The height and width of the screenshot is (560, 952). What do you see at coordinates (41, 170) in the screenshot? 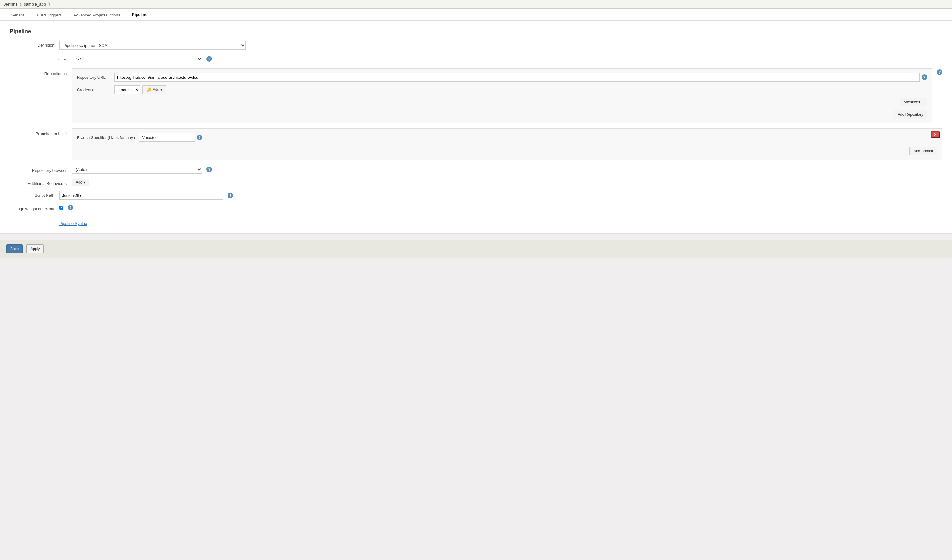
I see `repo-browser-label: Repository browser` at bounding box center [41, 170].